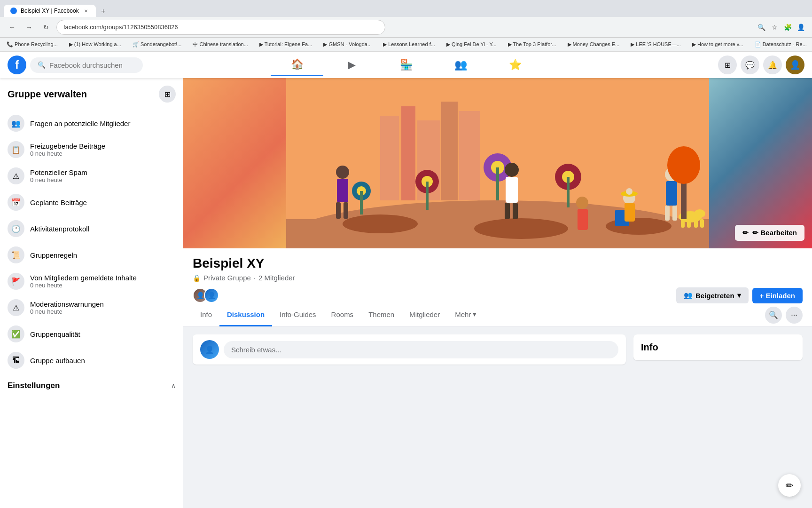  What do you see at coordinates (740, 295) in the screenshot?
I see `group-actions: 👥 Beigetreten ▾ + Einladen` at bounding box center [740, 295].